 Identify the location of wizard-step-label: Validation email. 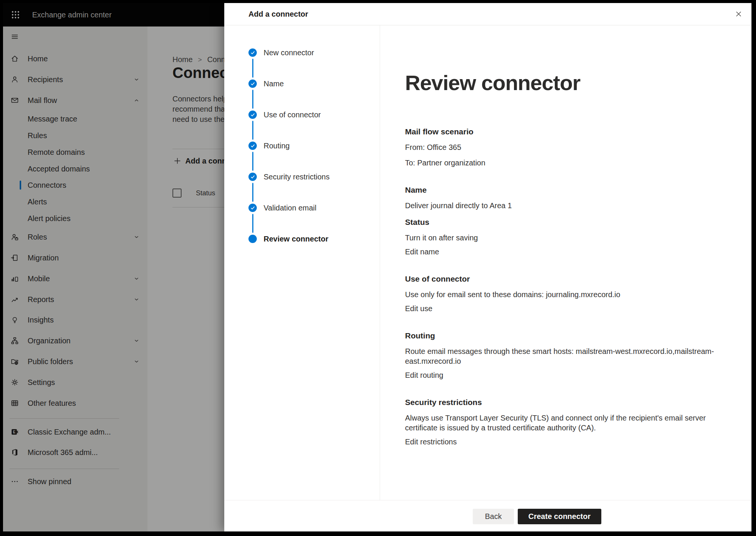
(290, 208).